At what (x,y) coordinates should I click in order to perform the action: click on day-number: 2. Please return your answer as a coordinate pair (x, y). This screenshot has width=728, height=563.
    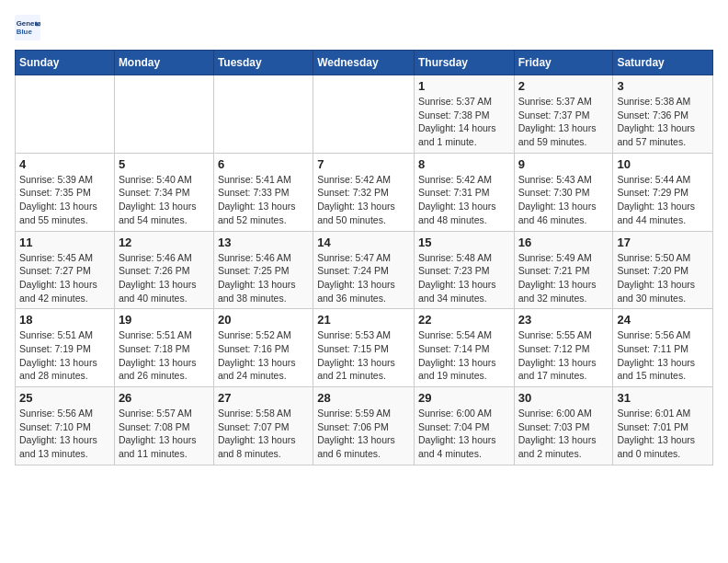
    Looking at the image, I should click on (564, 86).